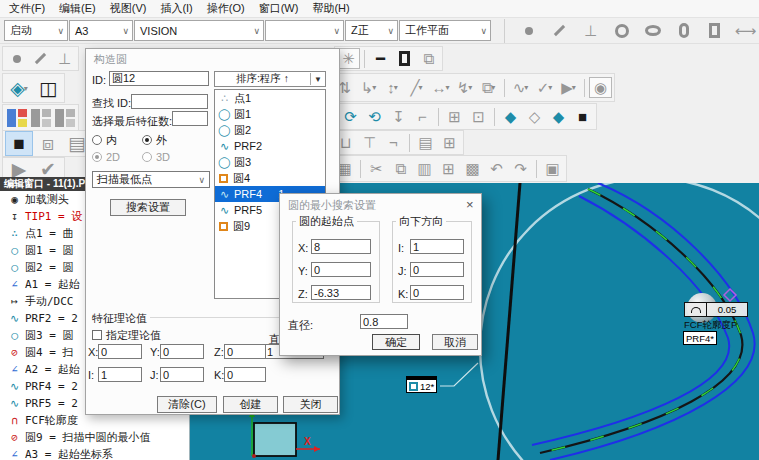 The width and height of the screenshot is (759, 460). I want to click on transform-icon: ↯▾, so click(464, 88).